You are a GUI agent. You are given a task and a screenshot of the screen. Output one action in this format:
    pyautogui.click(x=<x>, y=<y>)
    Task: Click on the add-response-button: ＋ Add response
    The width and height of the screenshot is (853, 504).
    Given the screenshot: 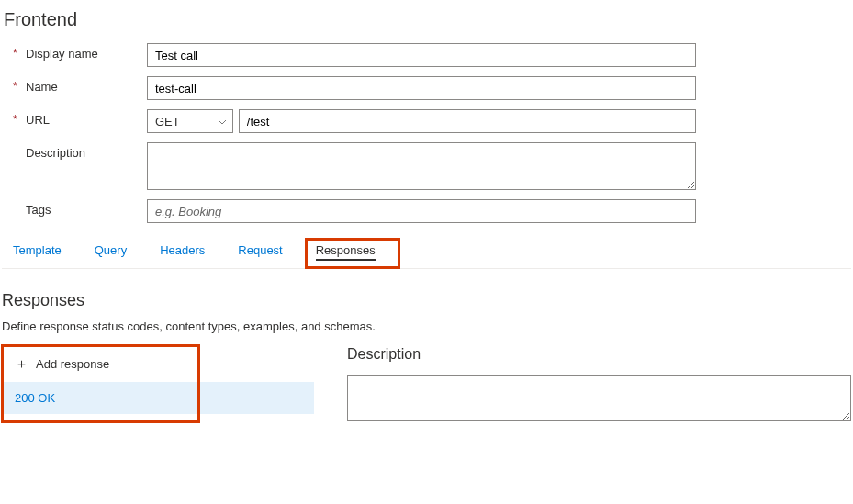 What is the action you would take?
    pyautogui.click(x=158, y=364)
    